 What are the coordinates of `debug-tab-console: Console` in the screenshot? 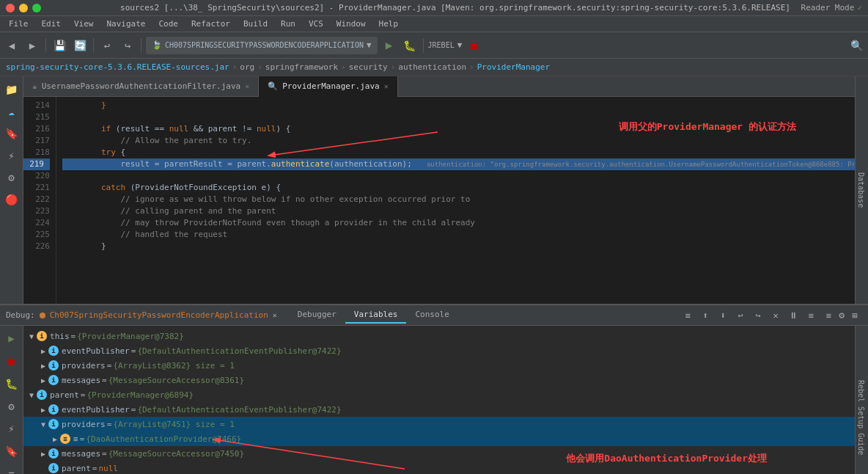 It's located at (432, 316).